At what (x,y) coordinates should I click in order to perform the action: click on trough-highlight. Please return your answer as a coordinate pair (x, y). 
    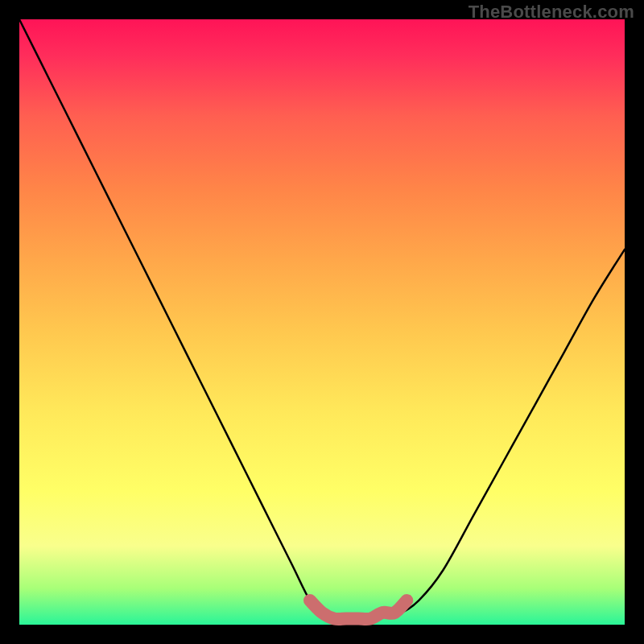
    Looking at the image, I should click on (358, 610).